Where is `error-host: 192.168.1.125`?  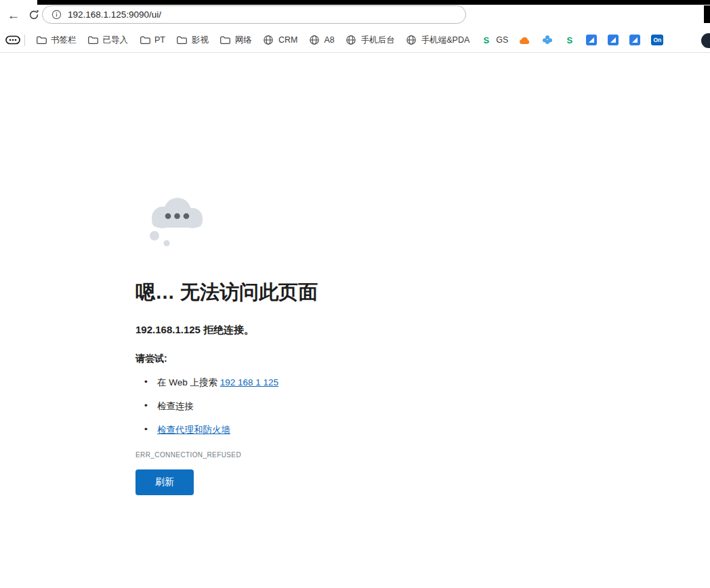 error-host: 192.168.1.125 is located at coordinates (168, 329).